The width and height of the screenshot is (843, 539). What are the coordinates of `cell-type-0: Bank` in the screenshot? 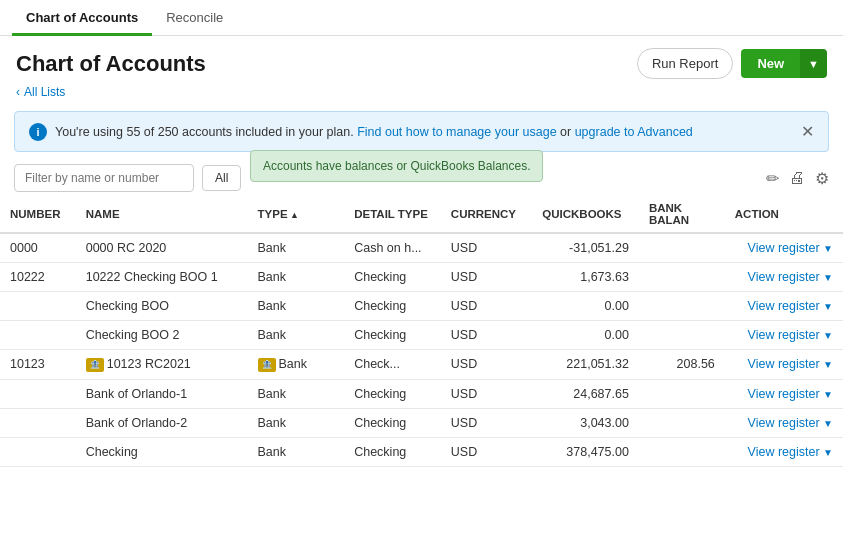 It's located at (296, 248).